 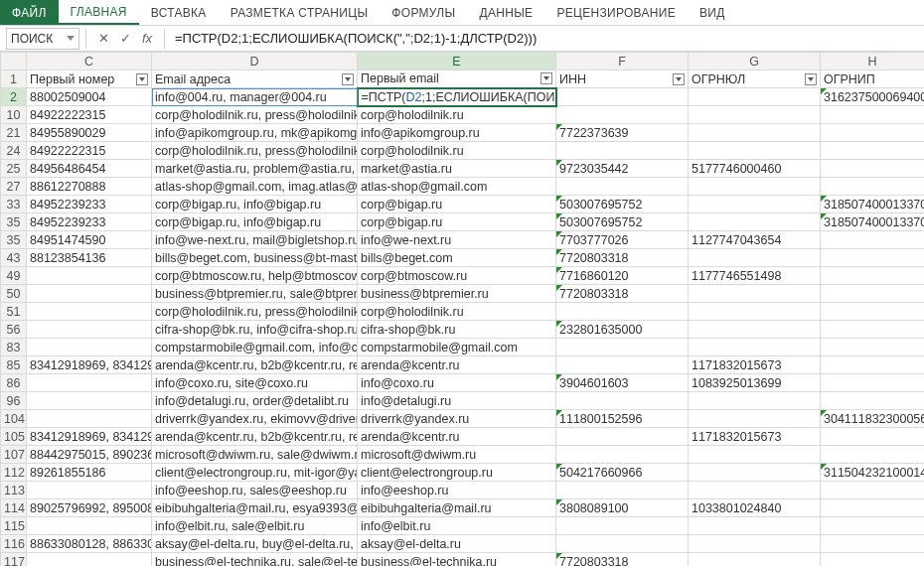 I want to click on row-header: 86, so click(x=14, y=383).